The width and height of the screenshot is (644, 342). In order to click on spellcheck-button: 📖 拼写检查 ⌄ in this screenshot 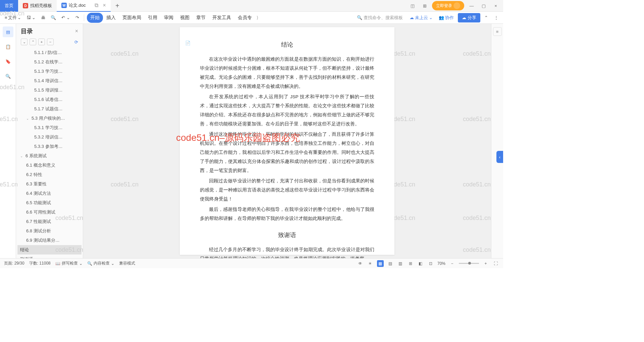, I will do `click(69, 264)`.